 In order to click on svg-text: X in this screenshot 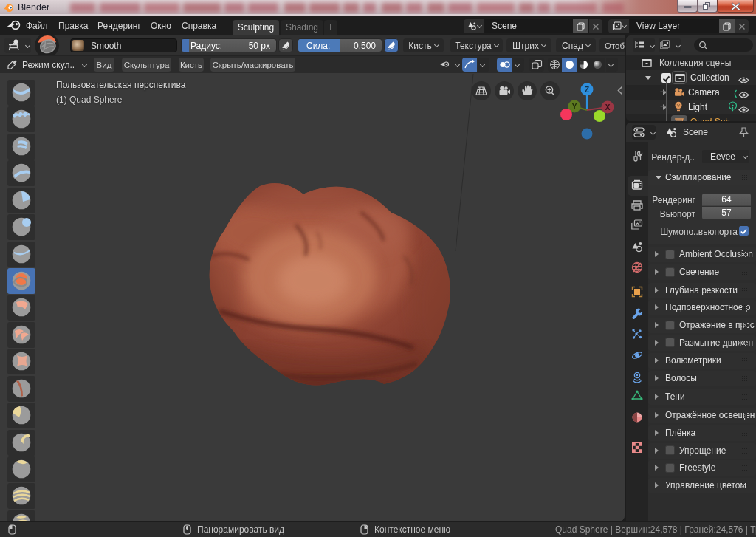, I will do `click(608, 108)`.